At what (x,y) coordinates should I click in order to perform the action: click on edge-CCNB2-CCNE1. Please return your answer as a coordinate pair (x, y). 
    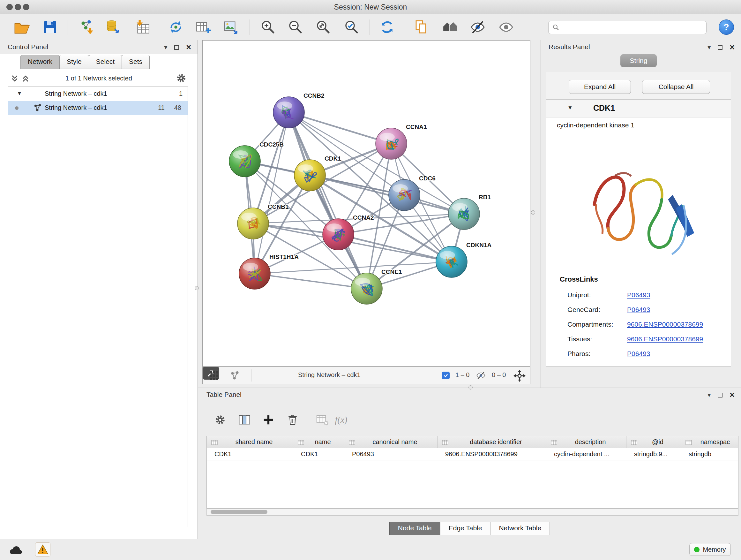
    Looking at the image, I should click on (328, 200).